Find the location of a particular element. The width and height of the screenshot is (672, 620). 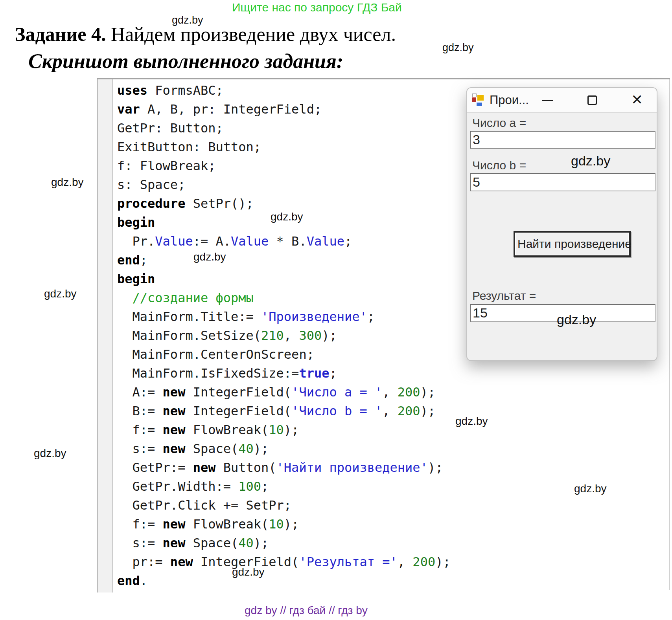

code-area-top-border is located at coordinates (383, 79).